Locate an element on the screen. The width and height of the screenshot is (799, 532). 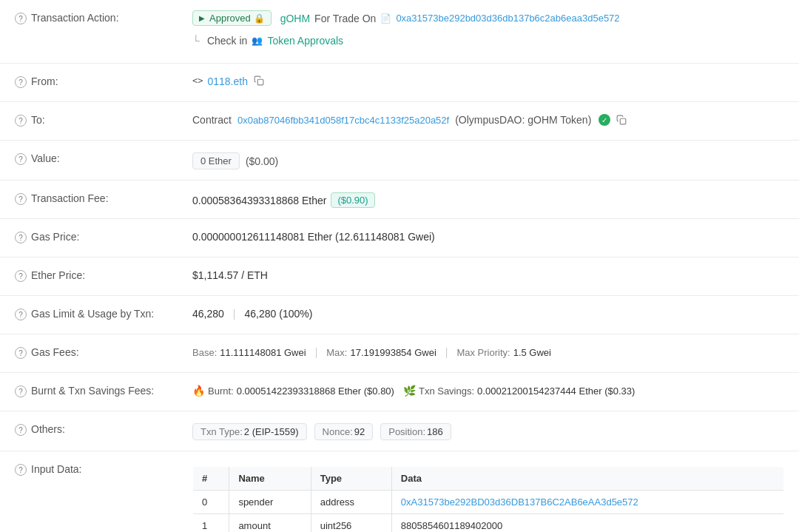
input-data-table: # Name Type Data 0spenderaddress0xA31573… is located at coordinates (488, 499).